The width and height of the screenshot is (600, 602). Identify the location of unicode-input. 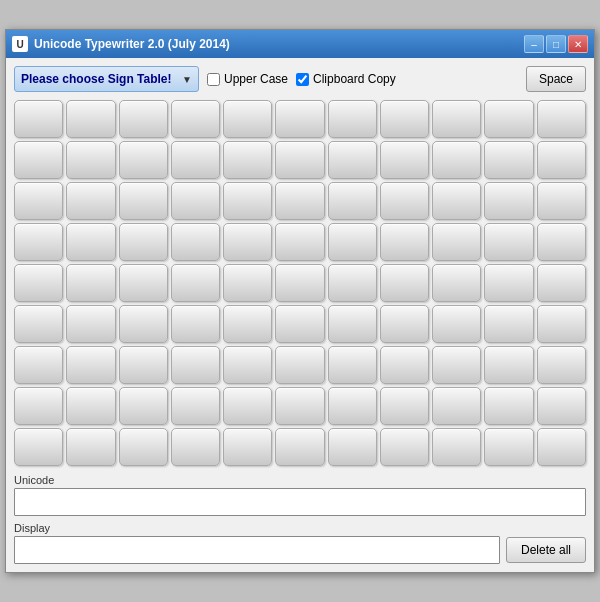
(300, 502).